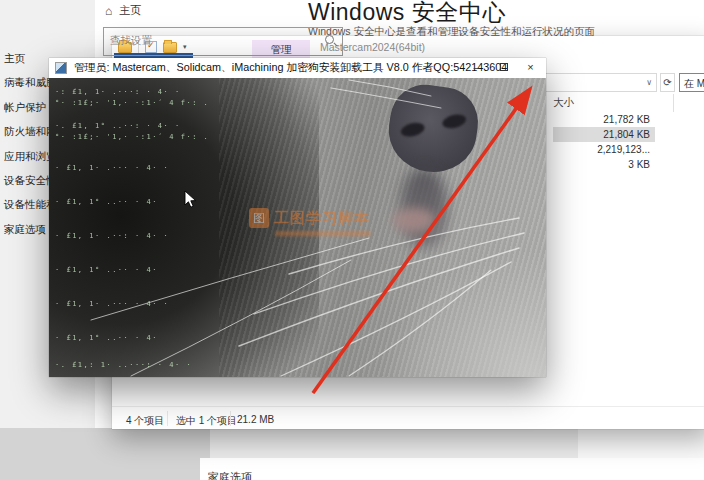 The image size is (704, 480). Describe the element at coordinates (692, 82) in the screenshot. I see `explorer-search-input: 在 M` at that location.